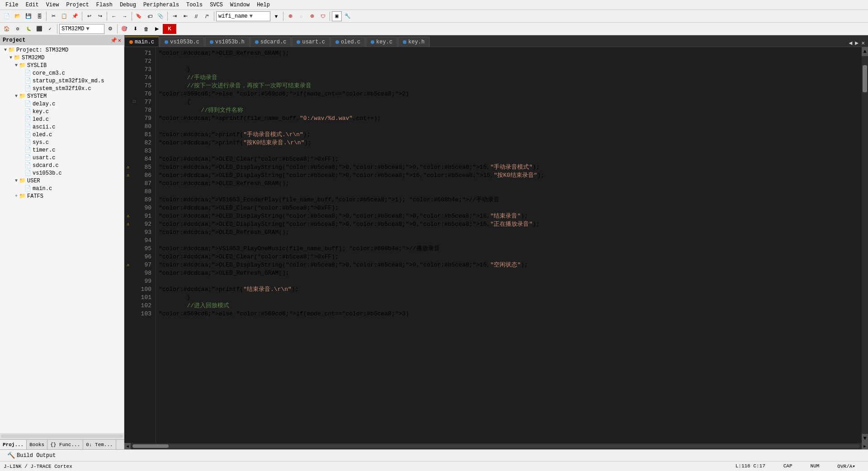 This screenshot has width=868, height=471. I want to click on bookmark1-button: 🔖, so click(139, 16).